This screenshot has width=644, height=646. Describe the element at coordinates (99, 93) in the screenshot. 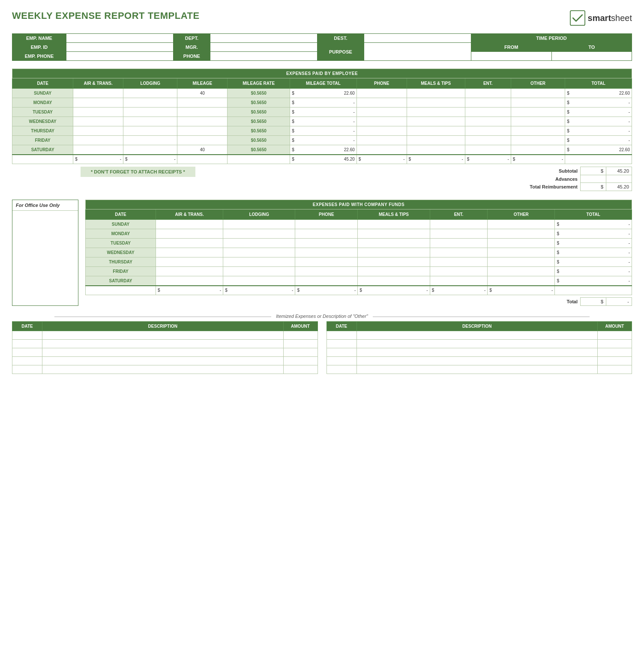

I see `sunday-air` at that location.